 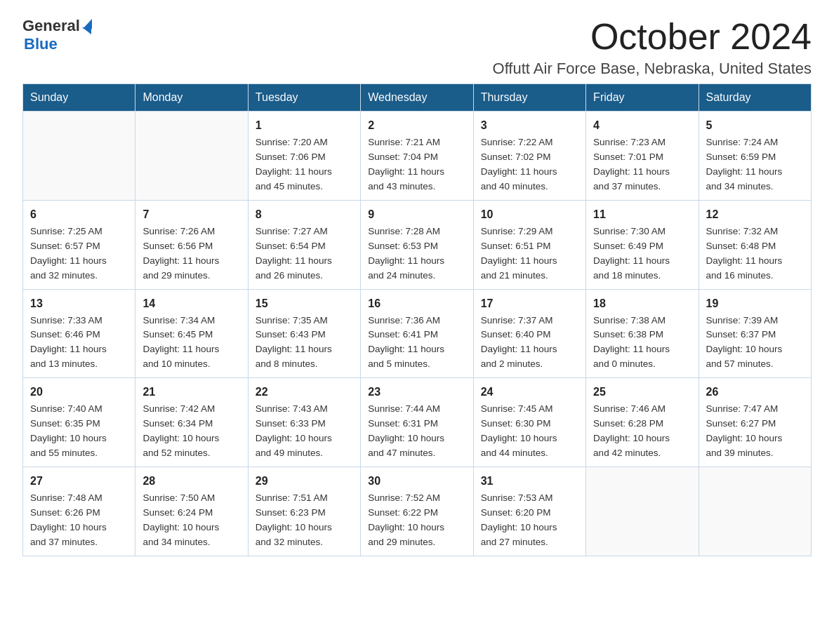 I want to click on day-number: 13, so click(x=79, y=304).